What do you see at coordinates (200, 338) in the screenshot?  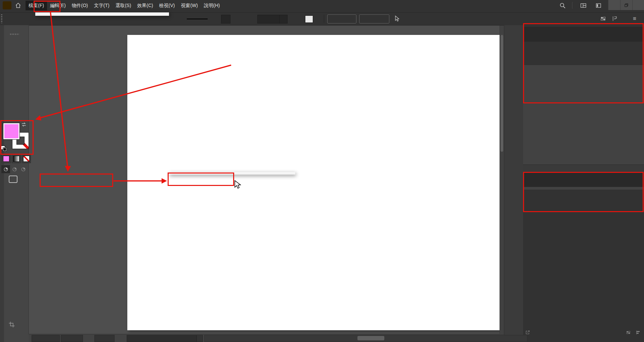 I see `status-menu-arrow` at bounding box center [200, 338].